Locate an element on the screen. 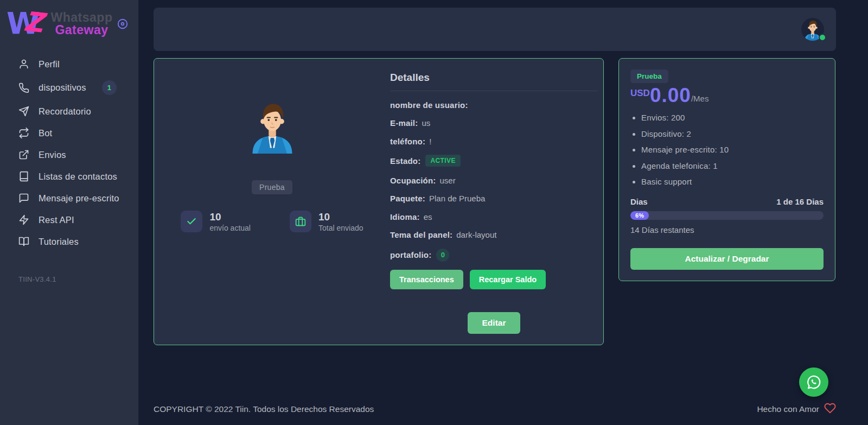  stat-current-sends: 10 envío actual is located at coordinates (216, 221).